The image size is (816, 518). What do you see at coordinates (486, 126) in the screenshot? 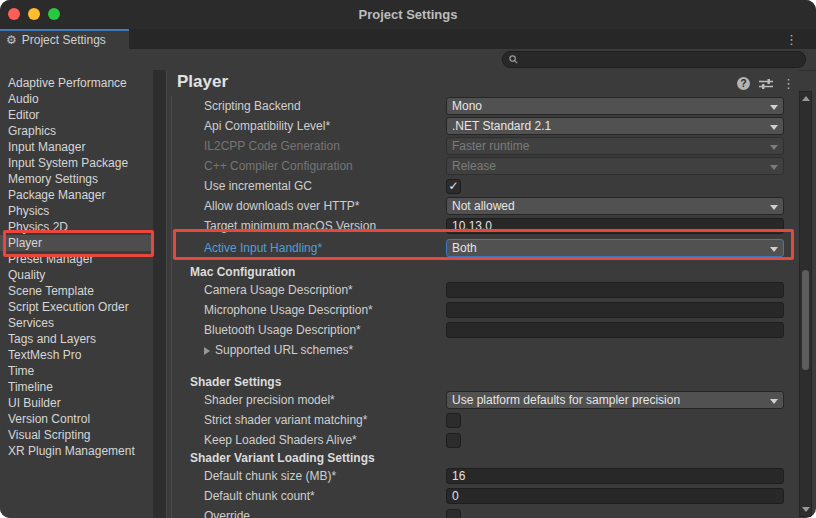
I see `setting-row-api-compatibility-level: Api Compatibility Level*.NET Standard 2.…` at bounding box center [486, 126].